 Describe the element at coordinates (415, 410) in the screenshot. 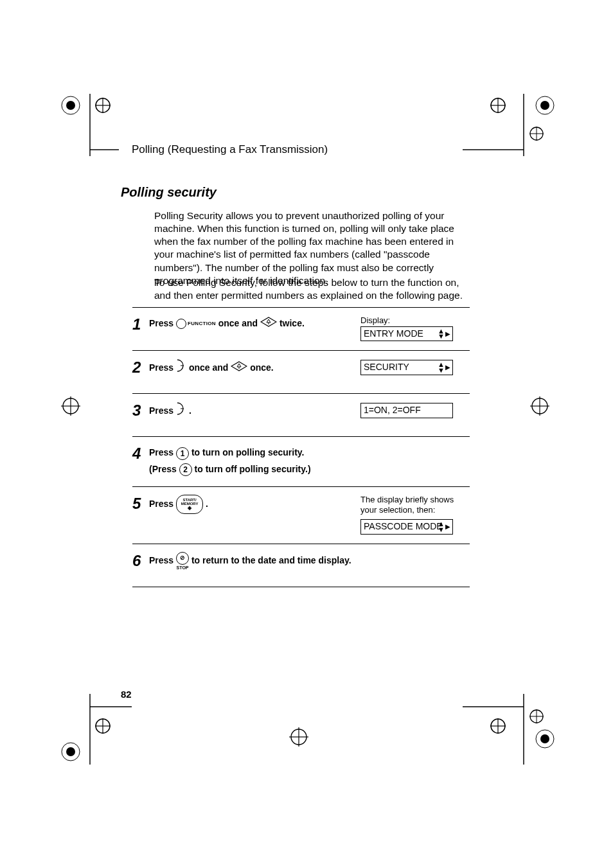

I see `step-display-col: 1=ON, 2=OFF` at that location.